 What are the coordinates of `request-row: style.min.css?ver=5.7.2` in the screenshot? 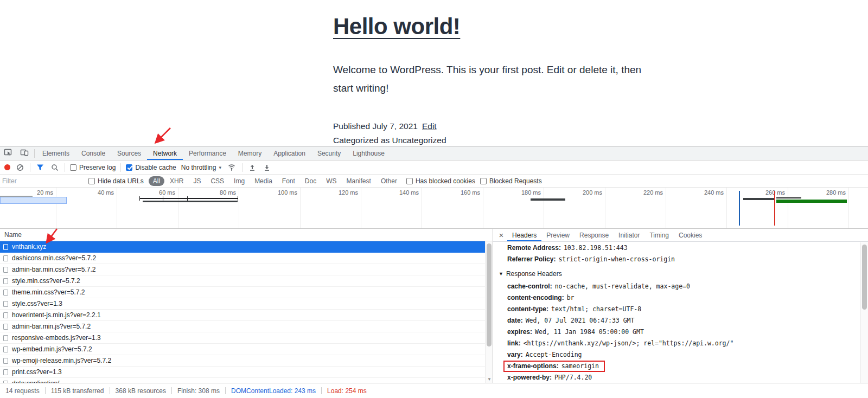 It's located at (242, 281).